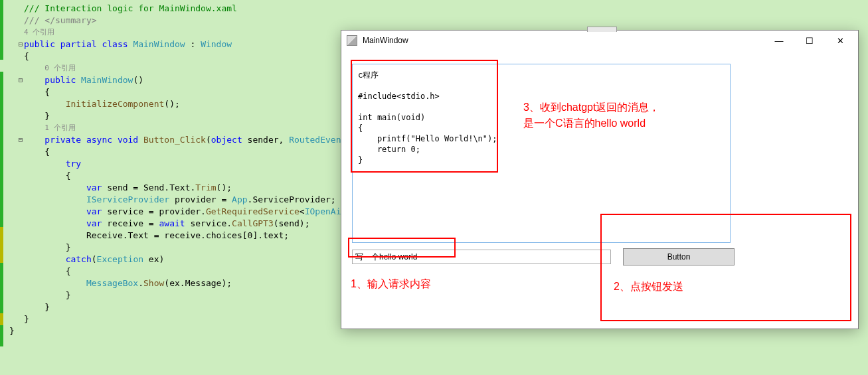 The width and height of the screenshot is (868, 375). Describe the element at coordinates (352, 40) in the screenshot. I see `app-icon` at that location.